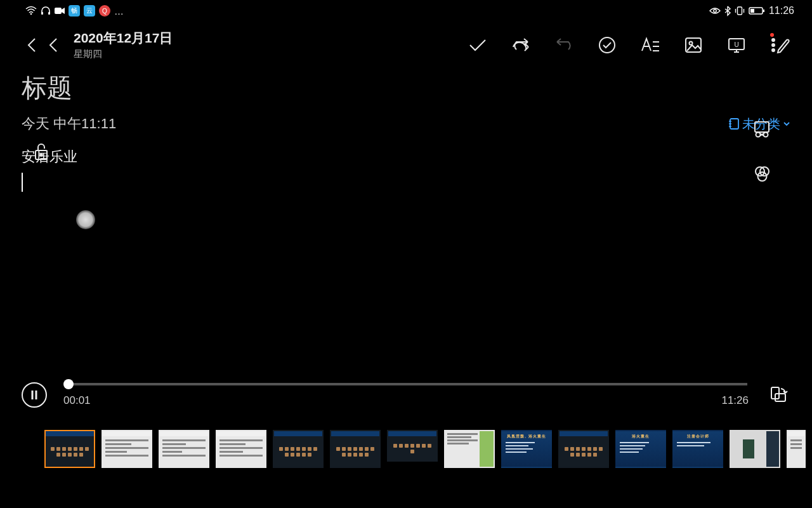 This screenshot has width=812, height=508. I want to click on video-icon, so click(60, 11).